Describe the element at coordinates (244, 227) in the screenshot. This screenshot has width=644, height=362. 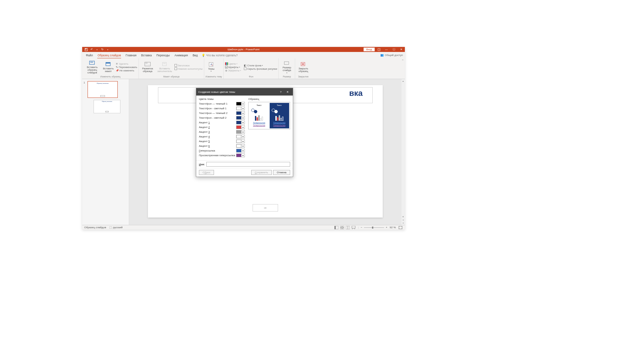
I see `status-bar: Образец слайдов ⬚ русский | − + 92 %` at that location.